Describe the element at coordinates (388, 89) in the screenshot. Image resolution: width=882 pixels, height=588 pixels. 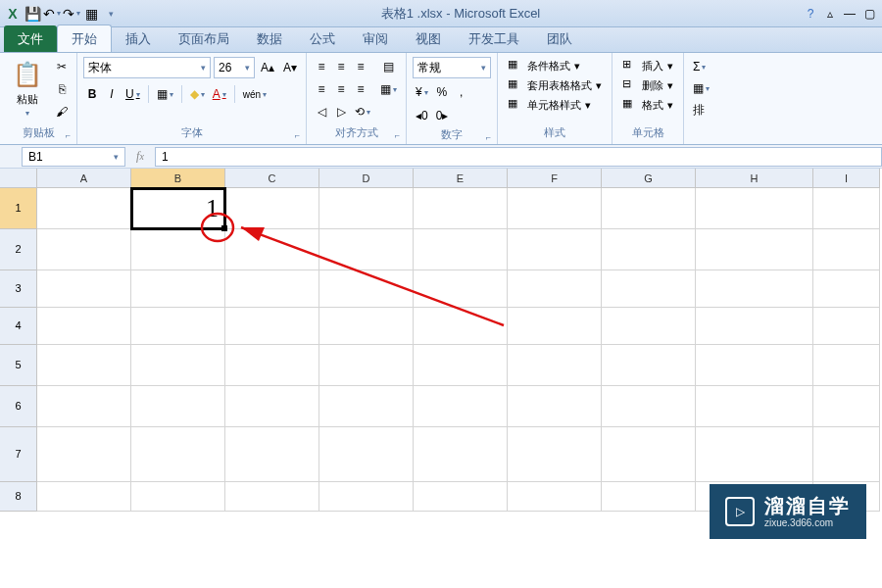
I see `merge-center-button: ▦` at that location.